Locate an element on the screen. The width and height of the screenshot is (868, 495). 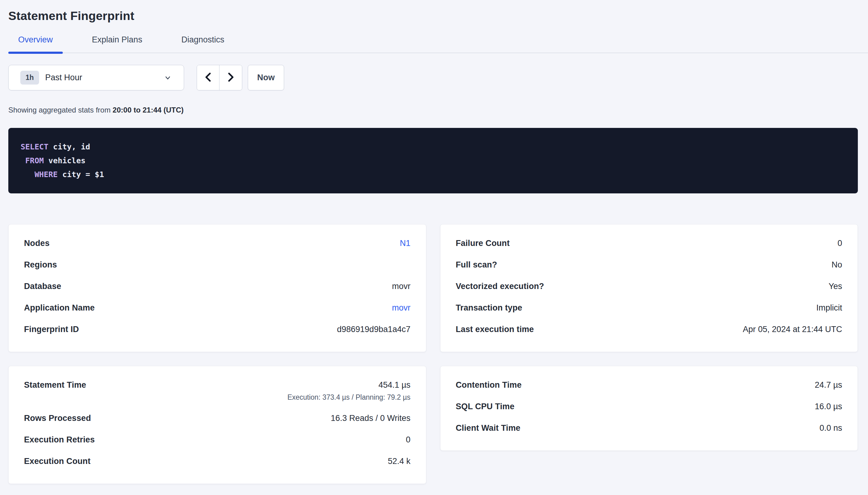
sql-keyword: WHERE is located at coordinates (46, 174).